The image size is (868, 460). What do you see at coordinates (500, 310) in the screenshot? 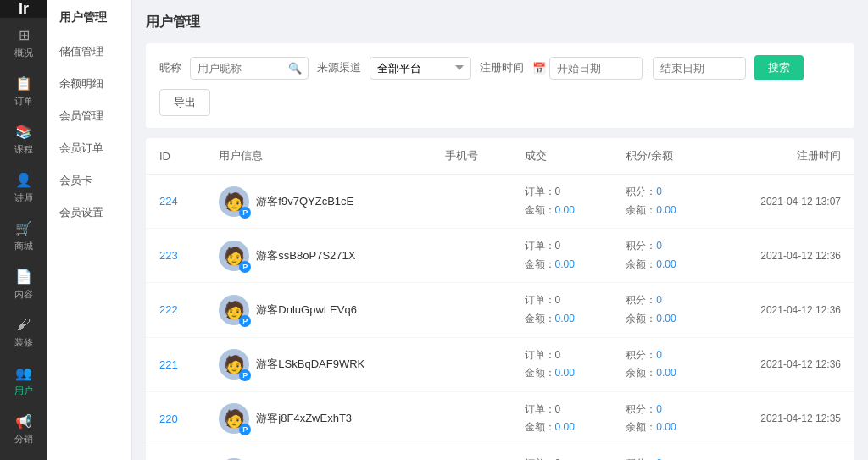
I see `table-row: 222🧑P游客DnluGpwLEVq6订单：0金额：0.00积分：0余额：0.0…` at bounding box center [500, 310].